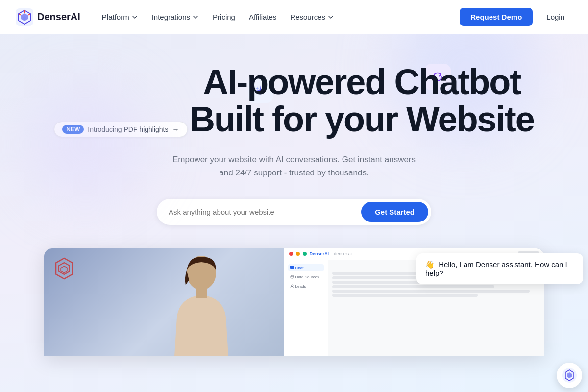 This screenshot has width=588, height=392. What do you see at coordinates (218, 17) in the screenshot?
I see `nav-links: Platform Integrations Pricing Affiliates…` at bounding box center [218, 17].